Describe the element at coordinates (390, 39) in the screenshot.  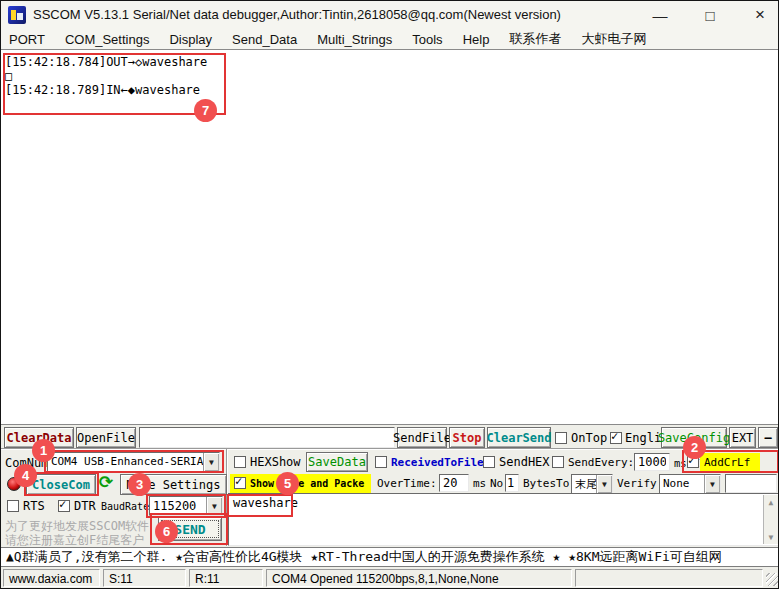
I see `menu-bar: PORT COM_Settings Display Send_Data Mult…` at that location.